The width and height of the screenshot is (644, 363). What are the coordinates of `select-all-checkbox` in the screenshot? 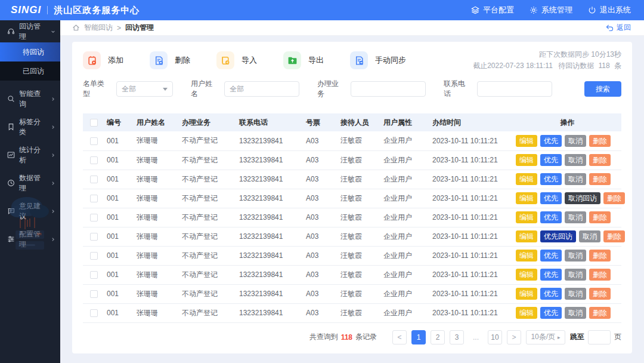 It's located at (94, 123).